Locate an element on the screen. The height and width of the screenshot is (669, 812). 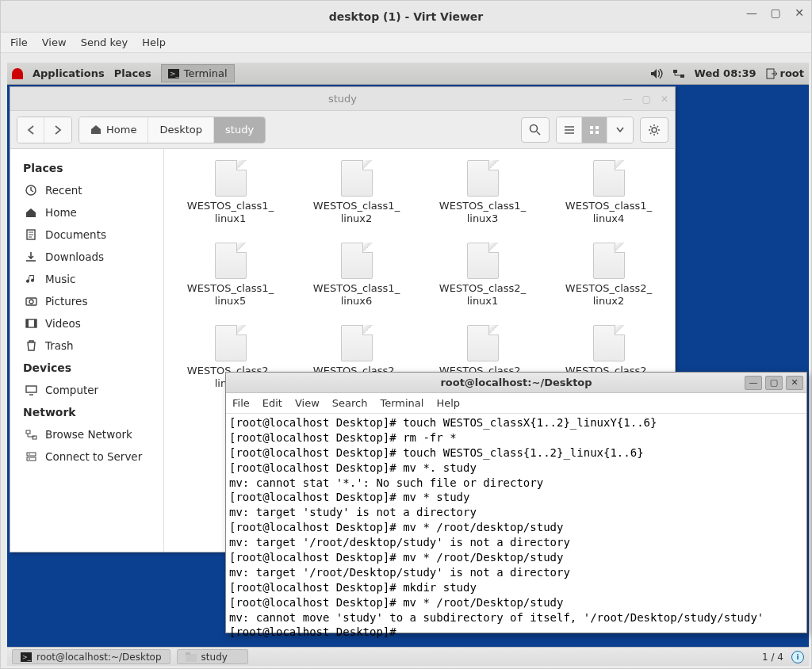
files-minimize-icon: — is located at coordinates (628, 99).